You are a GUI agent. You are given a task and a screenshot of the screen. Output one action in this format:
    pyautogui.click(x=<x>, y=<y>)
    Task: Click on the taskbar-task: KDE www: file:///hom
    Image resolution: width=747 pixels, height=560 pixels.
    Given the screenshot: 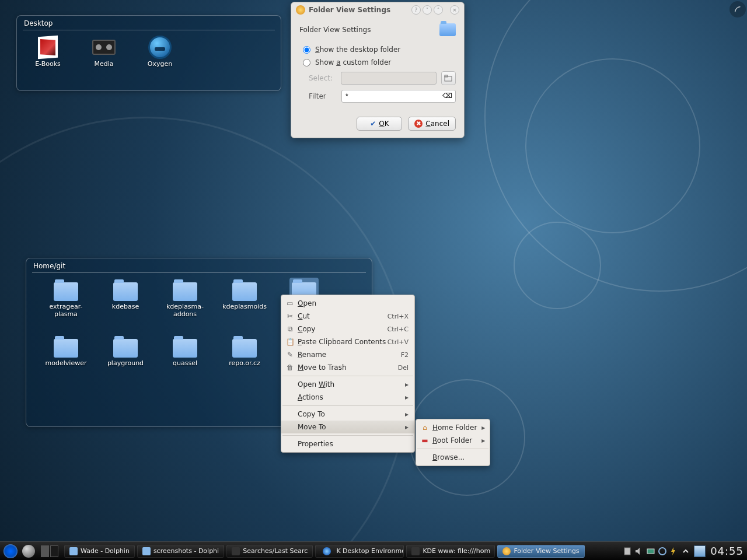 What is the action you would take?
    pyautogui.click(x=451, y=551)
    